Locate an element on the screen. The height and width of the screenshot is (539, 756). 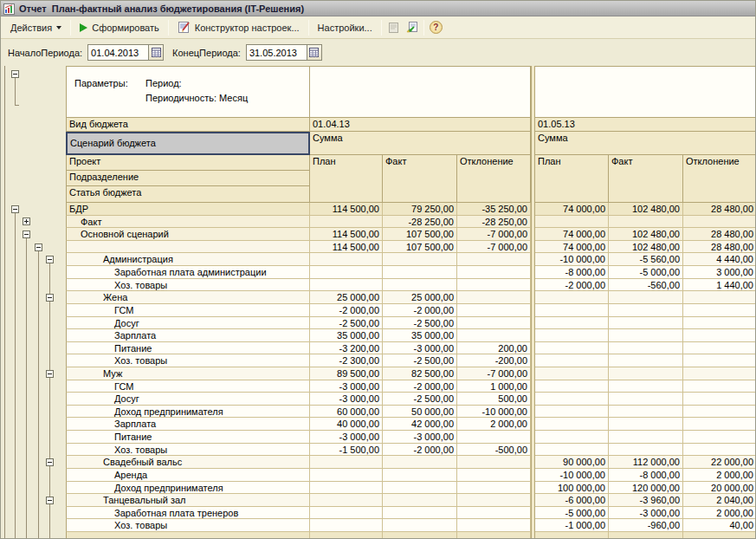
value-cell: 200,00 is located at coordinates (494, 348).